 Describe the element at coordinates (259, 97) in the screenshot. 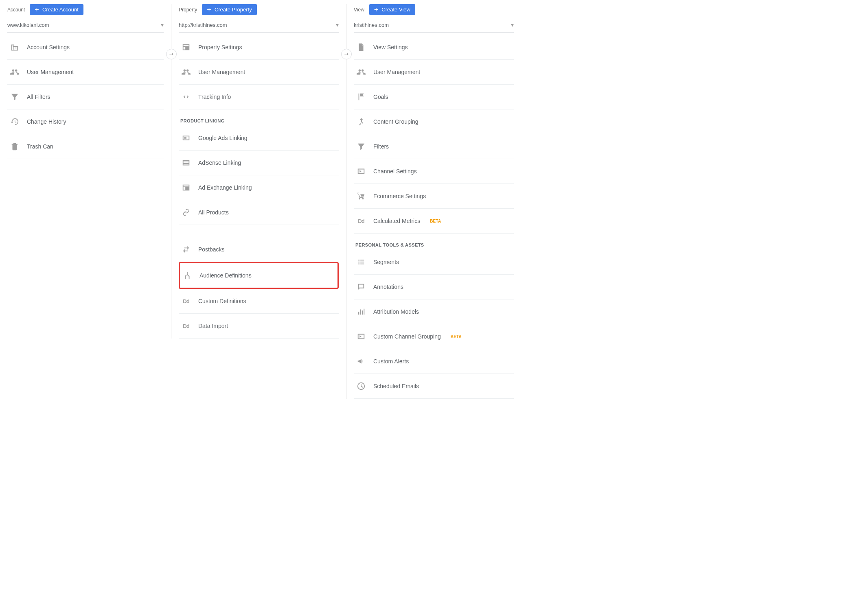

I see `menu-item-tracking-info: Tracking Info` at that location.